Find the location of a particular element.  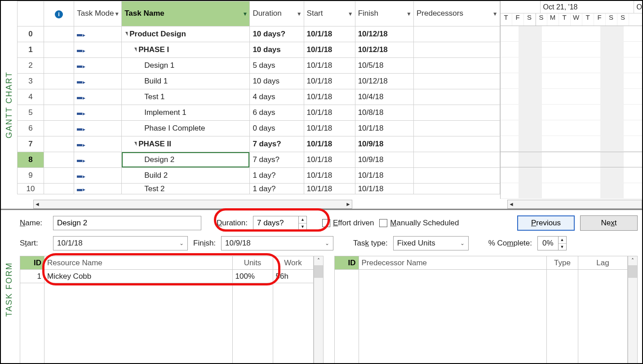

col-start: Start ▼ is located at coordinates (329, 14).